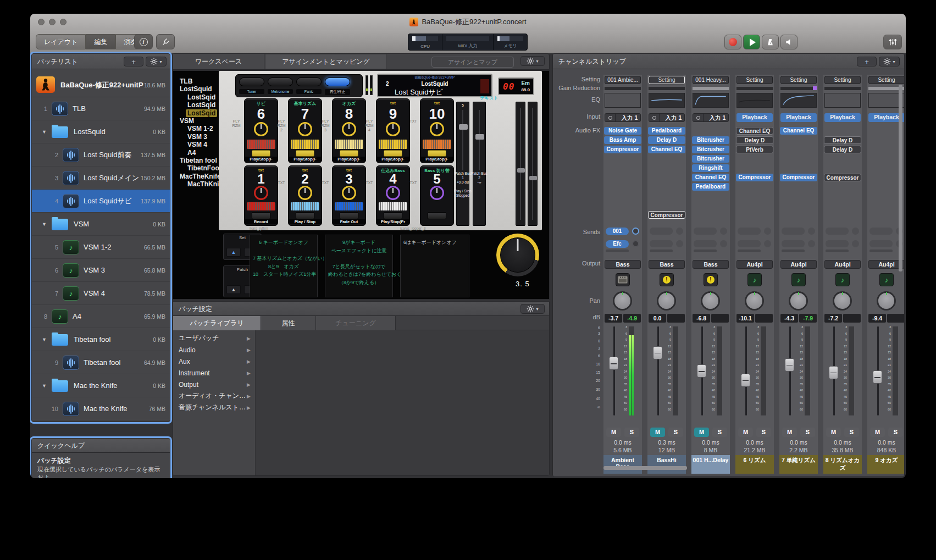 Image resolution: width=936 pixels, height=560 pixels. Describe the element at coordinates (101, 363) in the screenshot. I see `patch-row: 9Tibetan fool64.9 MB` at that location.